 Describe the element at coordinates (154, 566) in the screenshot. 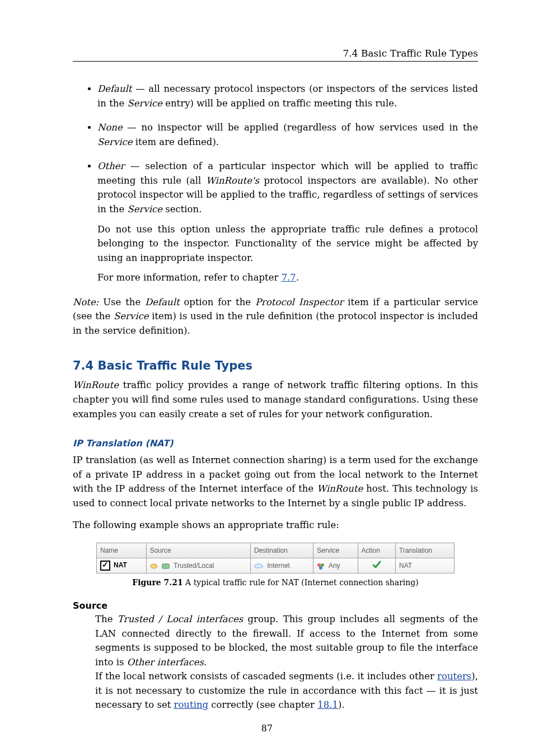

I see `host-icon` at that location.